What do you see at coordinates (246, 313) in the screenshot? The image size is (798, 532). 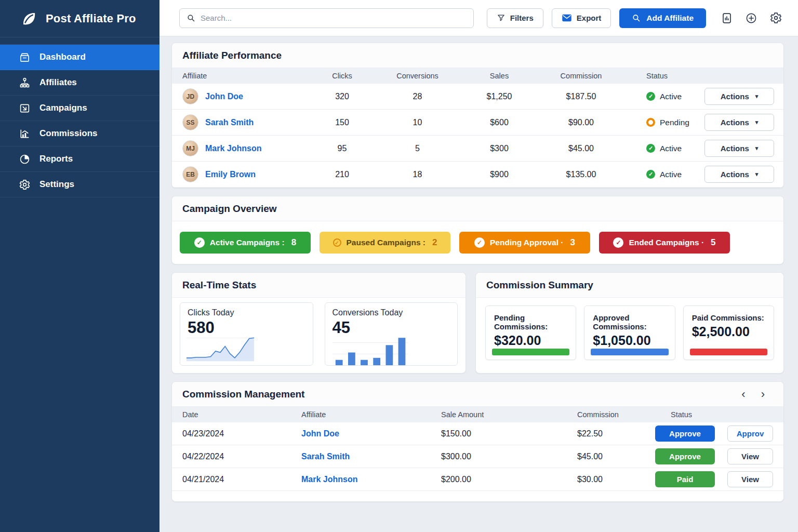 I see `clicks-today-label: Clicks Today` at bounding box center [246, 313].